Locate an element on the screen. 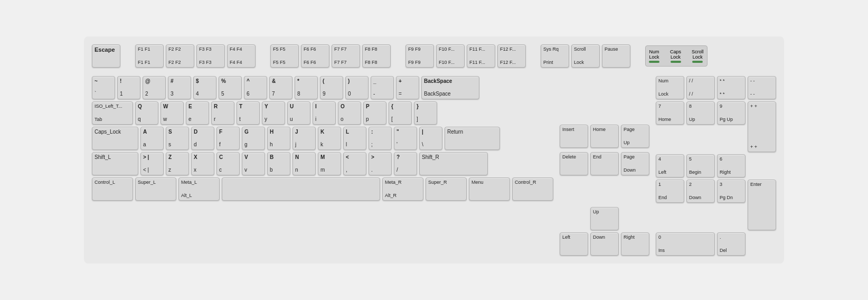 The image size is (868, 300). f4-key: F4 F4 F4 F4 is located at coordinates (241, 56).